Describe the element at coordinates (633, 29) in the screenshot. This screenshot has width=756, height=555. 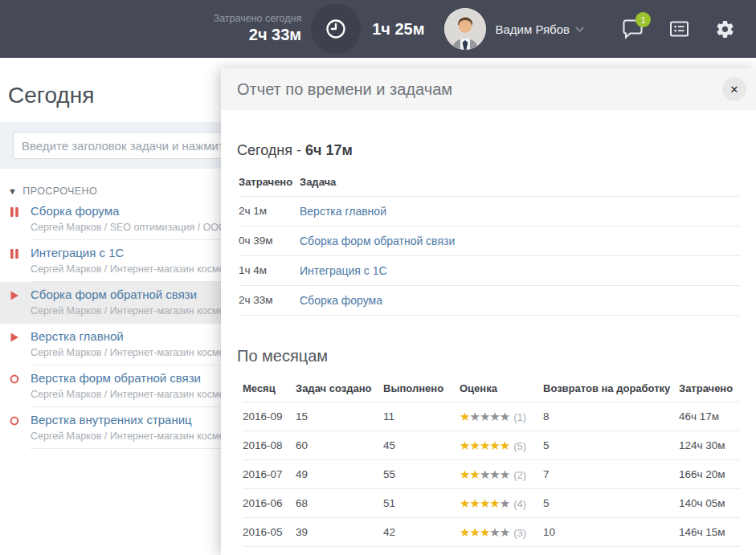
I see `chat-button: 1` at that location.